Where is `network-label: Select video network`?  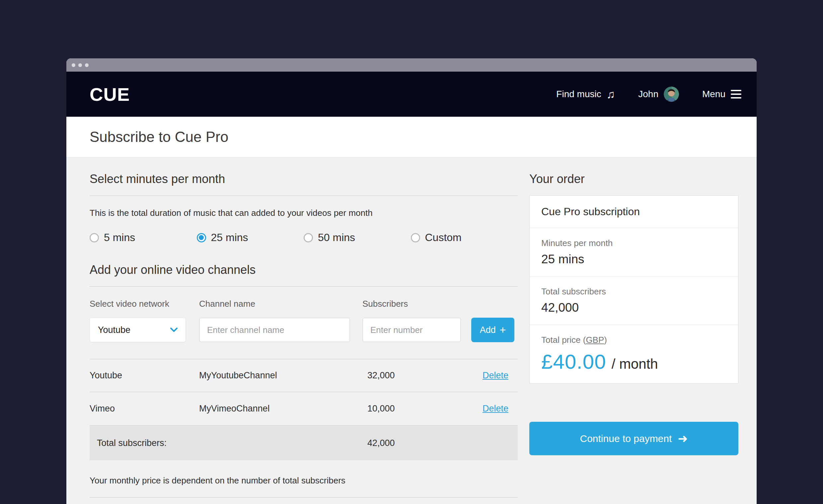 network-label: Select video network is located at coordinates (144, 304).